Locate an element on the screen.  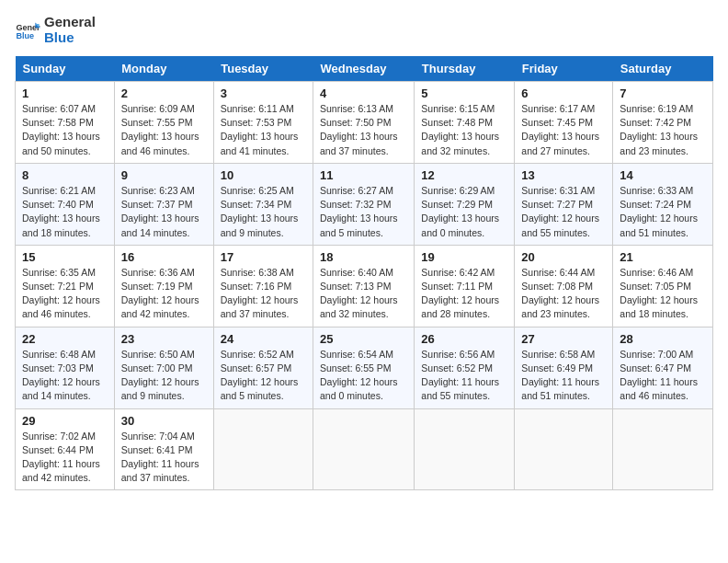
weekday-header-row: SundayMondayTuesdayWednesdayThursdayFrid… is located at coordinates (364, 69).